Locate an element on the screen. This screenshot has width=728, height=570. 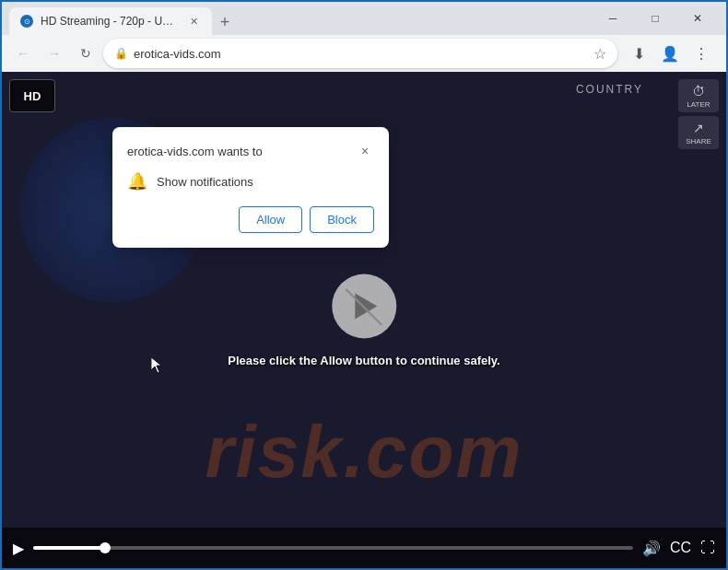
share-icon: ↗ is located at coordinates (699, 128).